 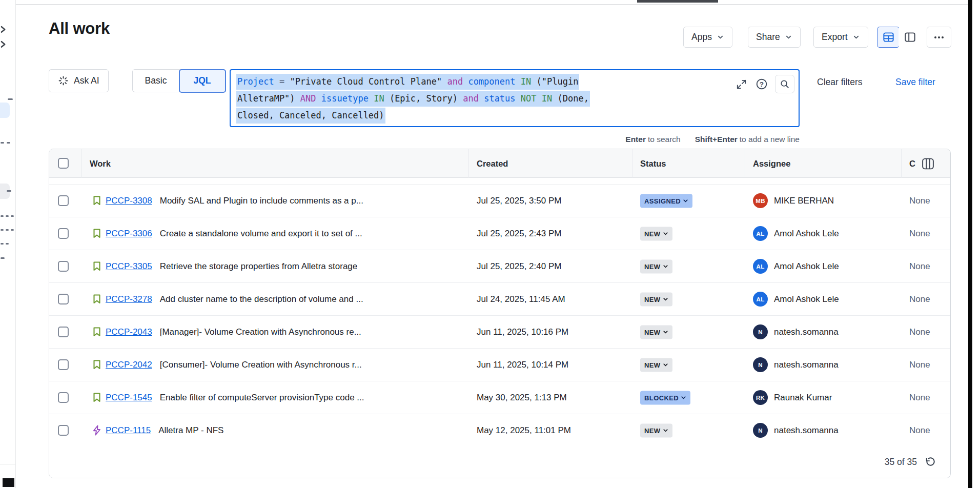 What do you see at coordinates (224, 267) in the screenshot?
I see `work-cell: PCCP-3305Retrieve the storage properties…` at bounding box center [224, 267].